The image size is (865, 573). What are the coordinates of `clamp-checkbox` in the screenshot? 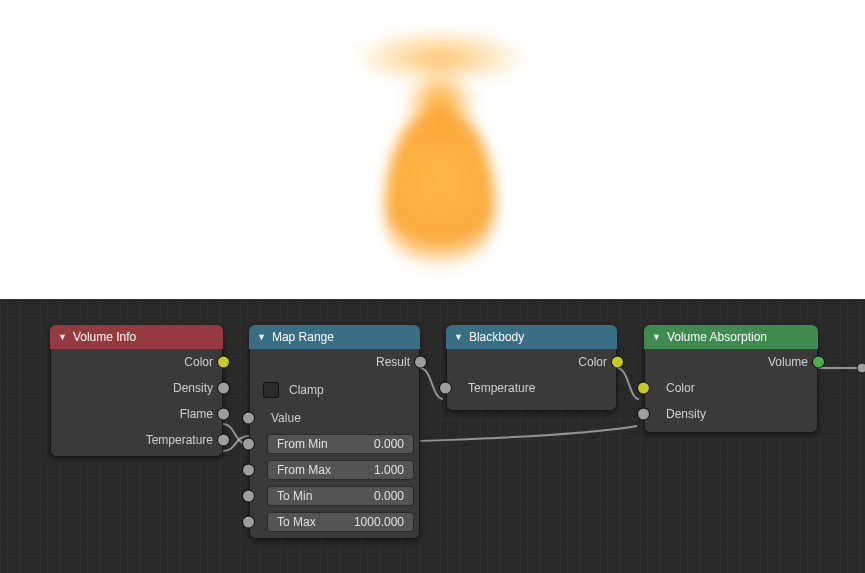 It's located at (271, 390).